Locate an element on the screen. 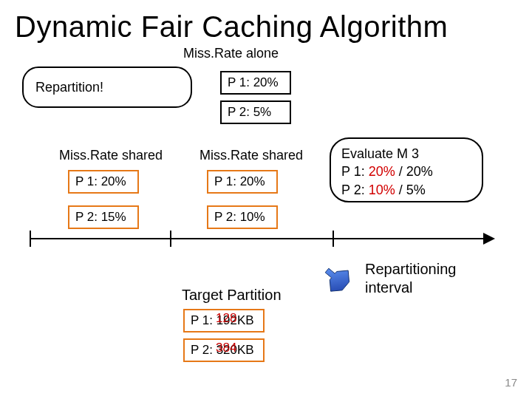 The height and width of the screenshot is (399, 532). eval-l3b: 10% is located at coordinates (382, 190).